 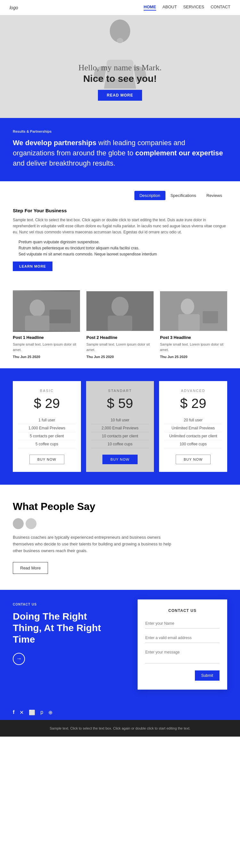 What do you see at coordinates (47, 404) in the screenshot?
I see `plan-basic-price: $ 29` at bounding box center [47, 404].